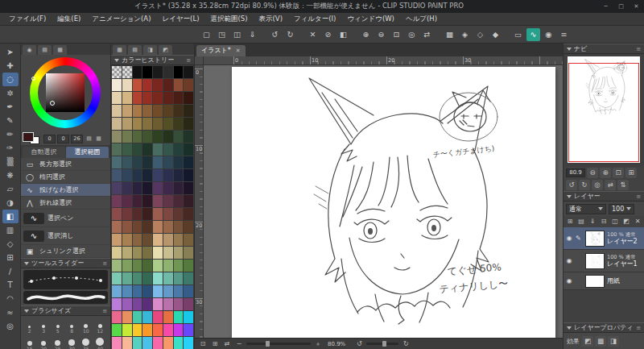  I want to click on snap-to-ruler-button: ◈, so click(465, 35).